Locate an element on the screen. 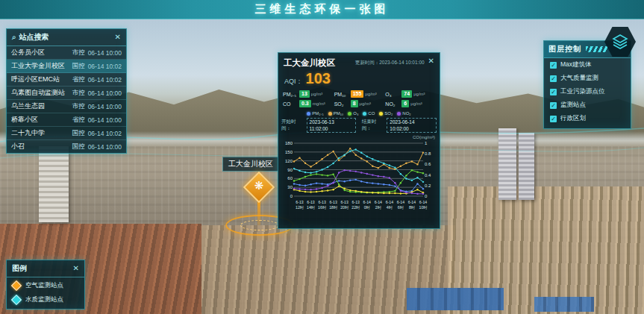  page-title: 三维生态环保一张图 is located at coordinates (322, 9).